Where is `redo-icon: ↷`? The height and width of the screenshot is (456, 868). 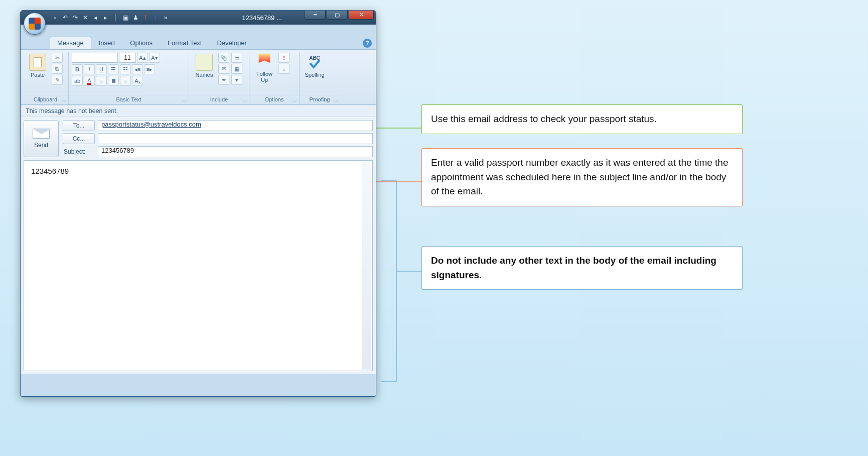
redo-icon: ↷ is located at coordinates (75, 18).